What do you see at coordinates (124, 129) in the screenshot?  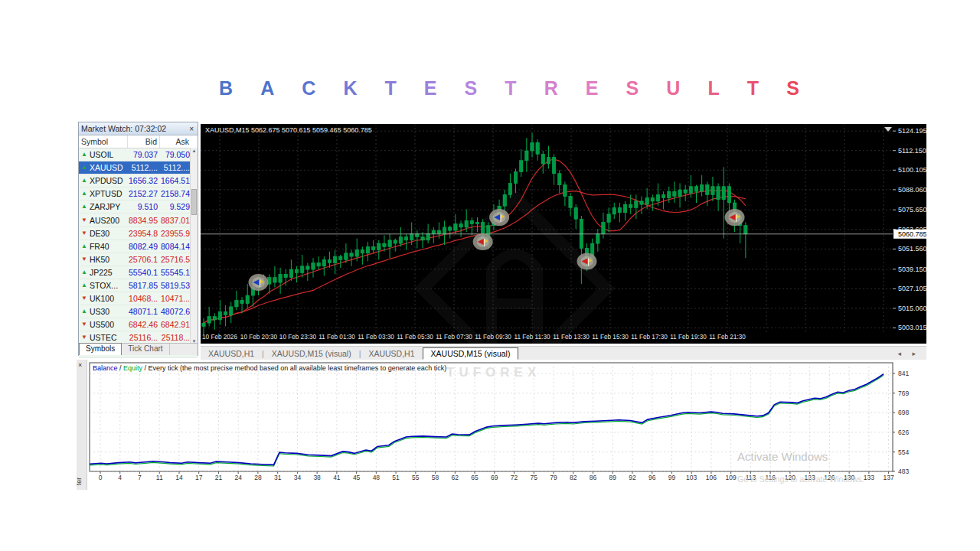 I see `market-watch-title: Market Watch: 07:32:02` at bounding box center [124, 129].